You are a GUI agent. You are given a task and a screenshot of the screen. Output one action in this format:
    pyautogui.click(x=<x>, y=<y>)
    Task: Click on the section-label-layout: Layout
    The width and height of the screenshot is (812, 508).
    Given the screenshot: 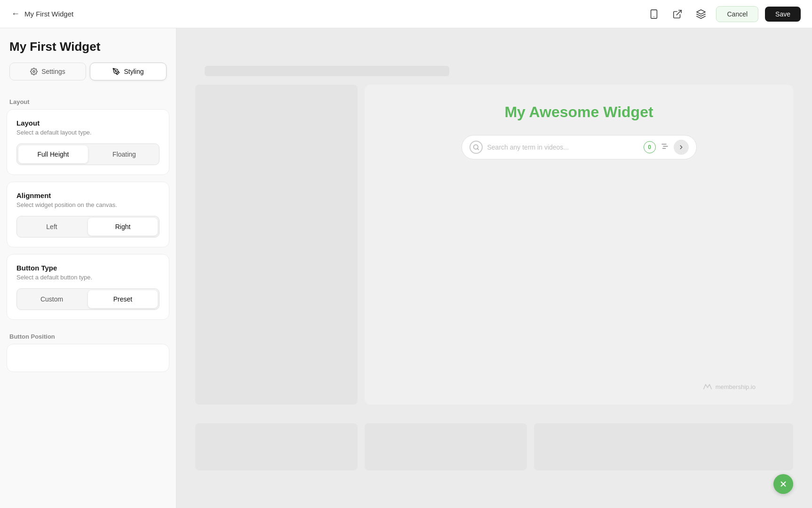 What is the action you would take?
    pyautogui.click(x=88, y=101)
    